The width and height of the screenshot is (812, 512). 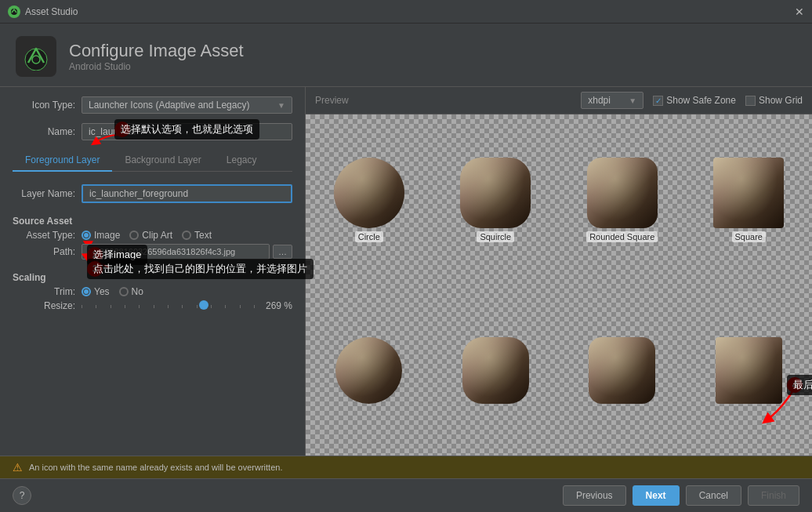 I want to click on icon-type-dropdown: Launcher Icons (Adaptive and Legacy) ▼, so click(x=187, y=105).